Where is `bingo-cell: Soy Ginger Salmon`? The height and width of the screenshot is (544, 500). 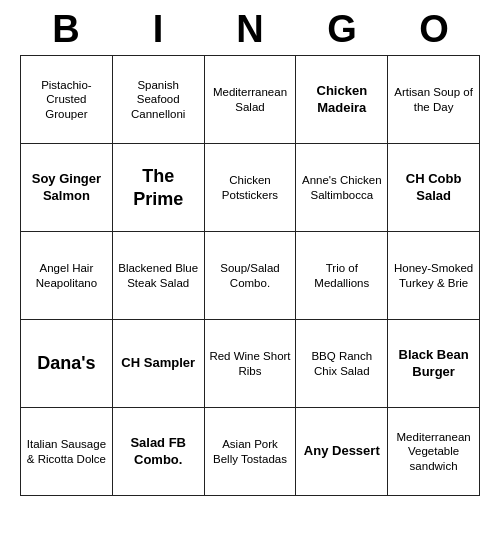 bingo-cell: Soy Ginger Salmon is located at coordinates (67, 188).